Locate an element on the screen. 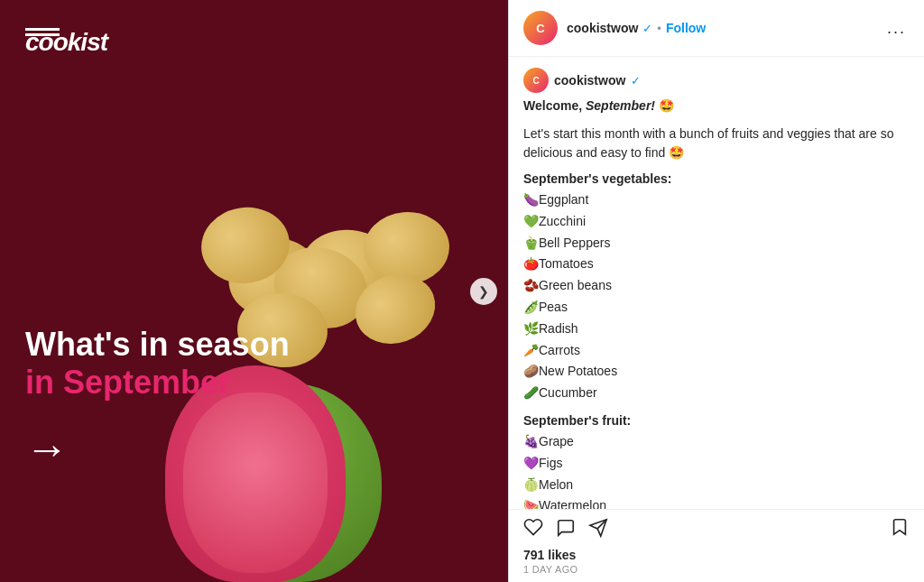 Image resolution: width=924 pixels, height=582 pixels. greeting-text: Welcome, September! 🤩 is located at coordinates (599, 106).